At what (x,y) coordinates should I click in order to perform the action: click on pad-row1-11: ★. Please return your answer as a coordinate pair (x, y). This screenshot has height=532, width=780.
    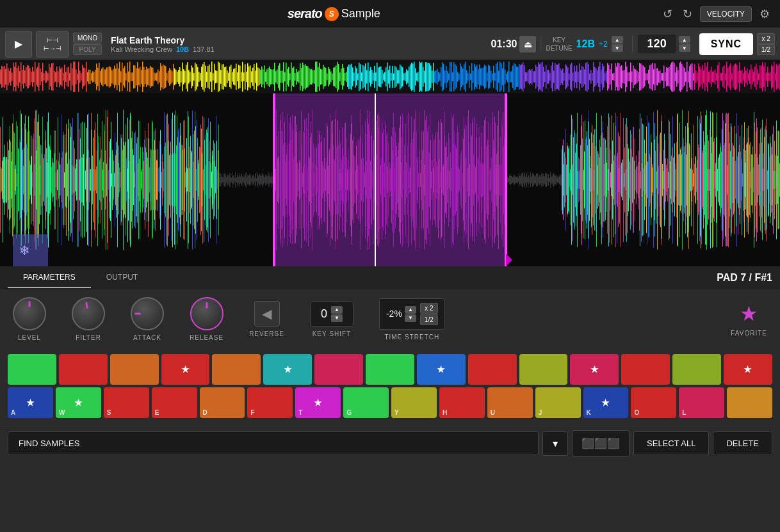
    Looking at the image, I should click on (594, 369).